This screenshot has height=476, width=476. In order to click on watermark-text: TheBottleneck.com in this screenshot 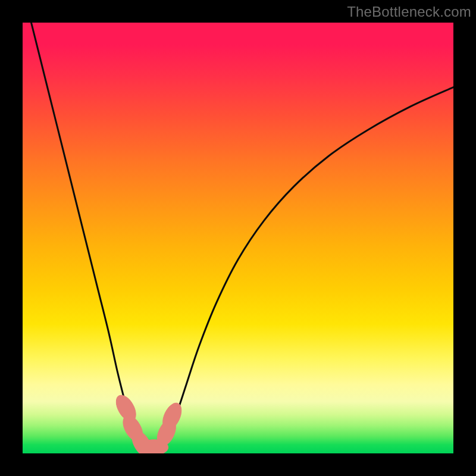, I will do `click(409, 12)`.